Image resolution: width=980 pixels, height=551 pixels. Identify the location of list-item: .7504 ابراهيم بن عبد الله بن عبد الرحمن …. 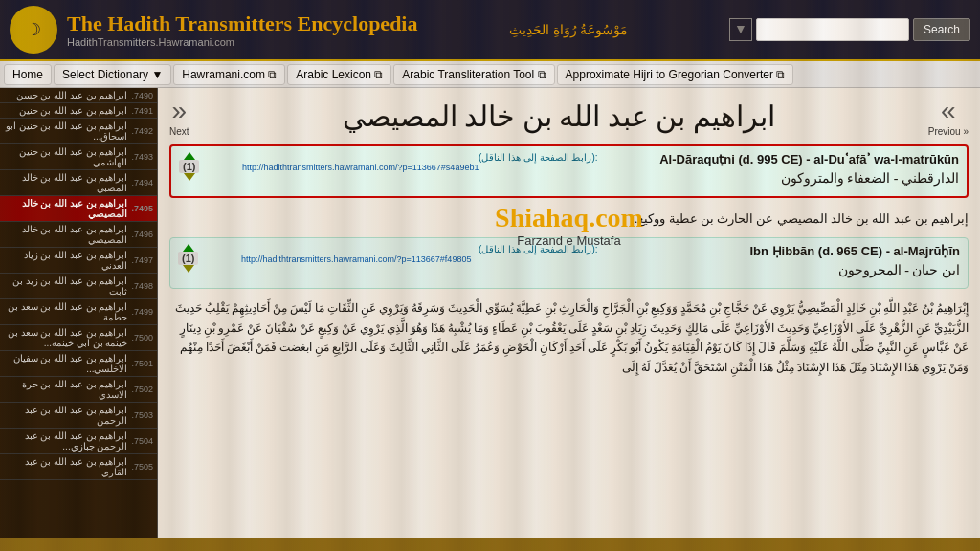
(78, 442).